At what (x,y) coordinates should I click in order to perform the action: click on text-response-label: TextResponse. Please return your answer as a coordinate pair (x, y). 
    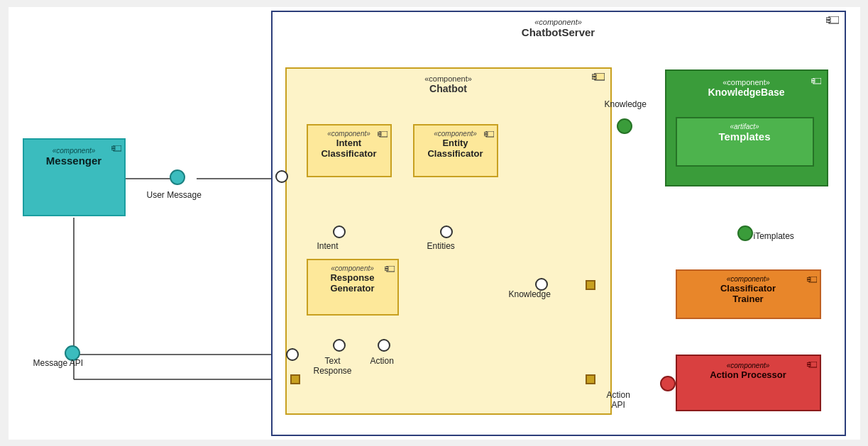
    Looking at the image, I should click on (333, 366).